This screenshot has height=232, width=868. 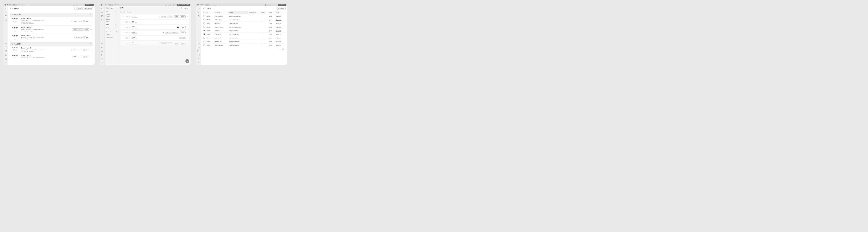 What do you see at coordinates (238, 13) in the screenshot?
I see `col-phone: Phone` at bounding box center [238, 13].